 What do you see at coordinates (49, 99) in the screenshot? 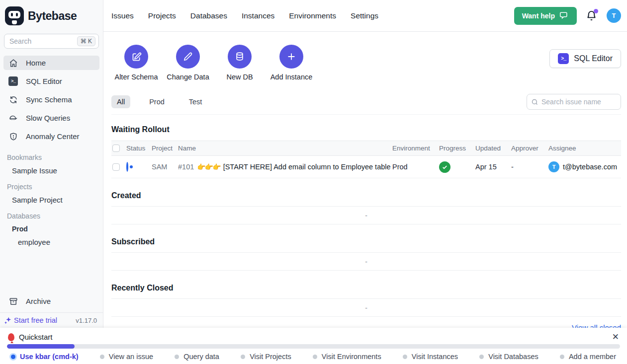
I see `sidebar-item-label: Sync Schema` at bounding box center [49, 99].